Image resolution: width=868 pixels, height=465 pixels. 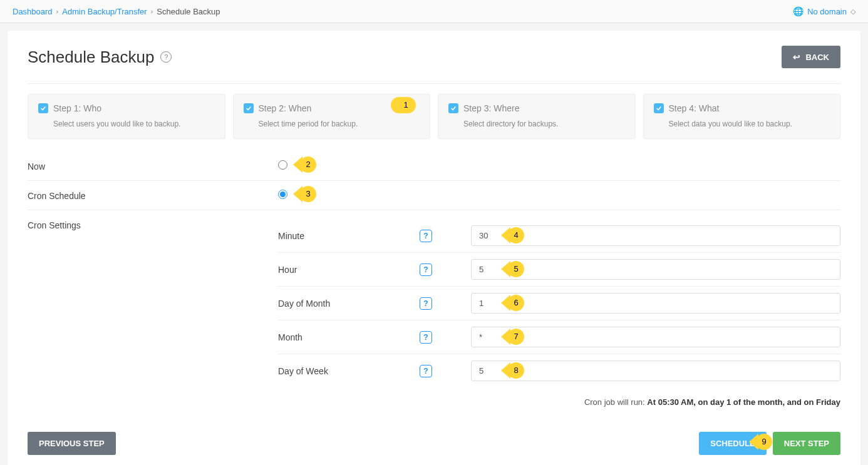 What do you see at coordinates (537, 116) in the screenshot?
I see `step-where: Step 3: Where Select directory for backu…` at bounding box center [537, 116].